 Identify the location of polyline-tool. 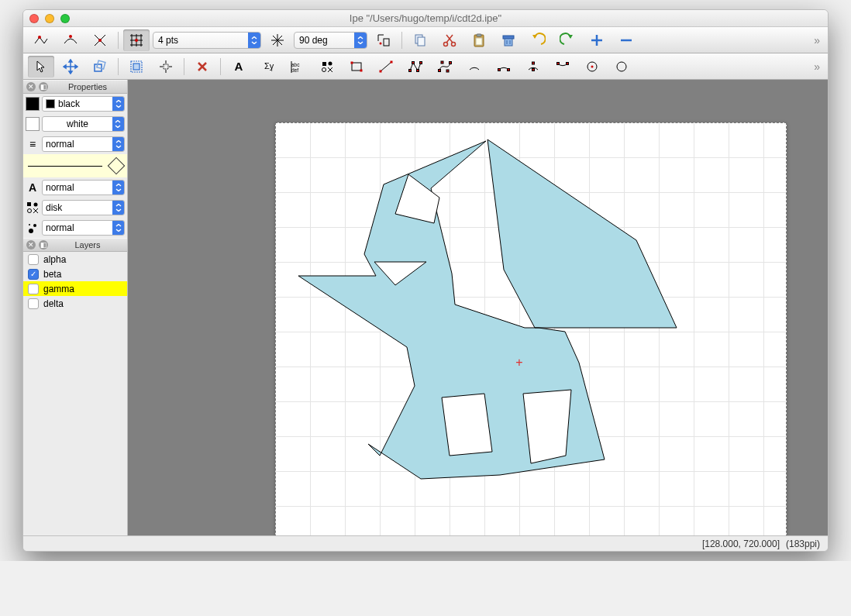
(415, 67).